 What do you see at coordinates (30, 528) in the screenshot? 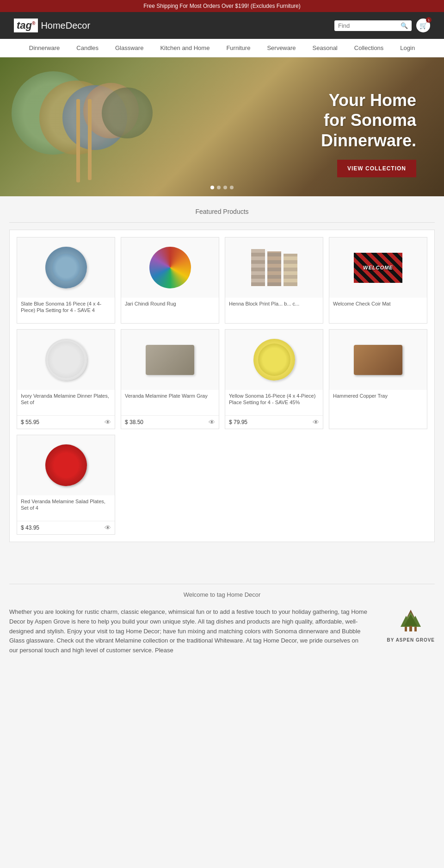
I see `product-price: $ 43.95` at bounding box center [30, 528].